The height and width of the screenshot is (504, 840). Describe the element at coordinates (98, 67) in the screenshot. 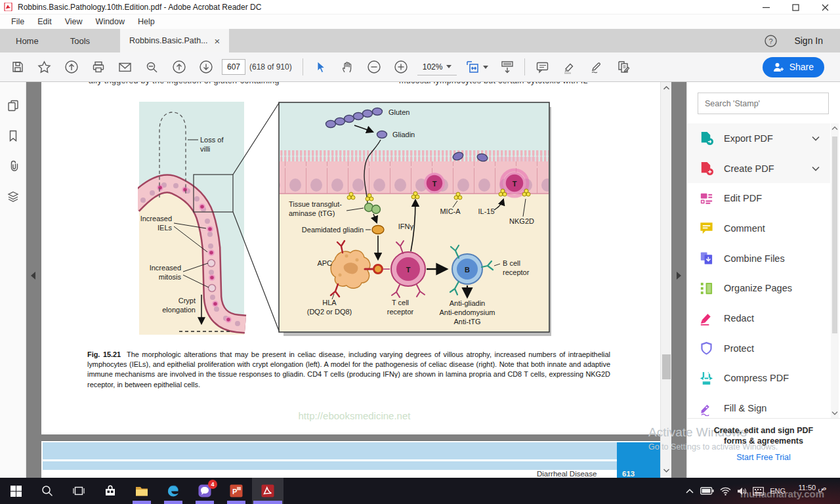

I see `print-icon` at that location.